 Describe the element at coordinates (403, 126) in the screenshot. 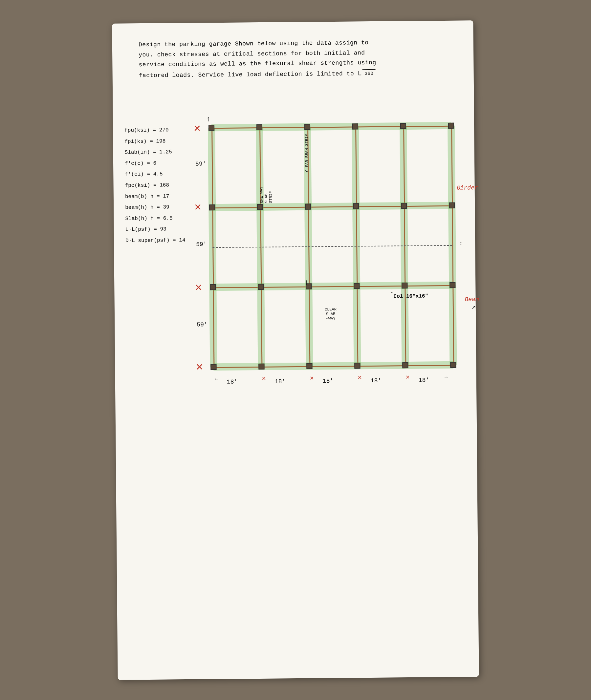

I see `col-node-r1c5` at that location.